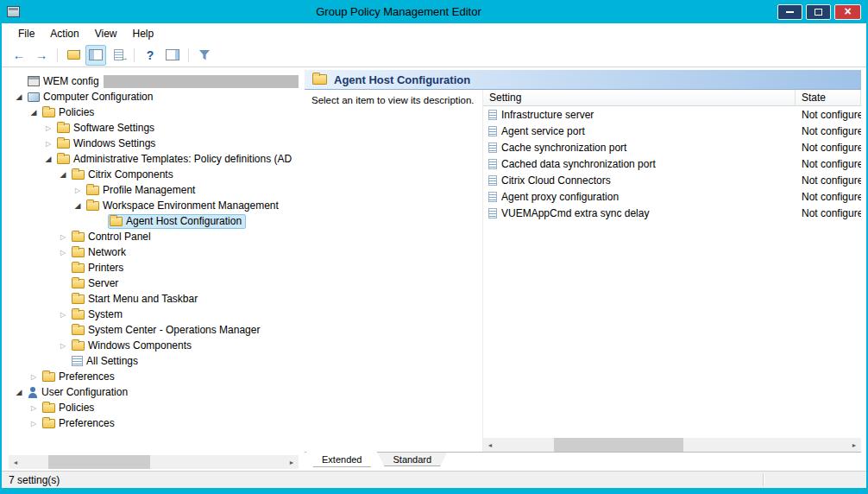  I want to click on show-hide-console-tree-button, so click(96, 55).